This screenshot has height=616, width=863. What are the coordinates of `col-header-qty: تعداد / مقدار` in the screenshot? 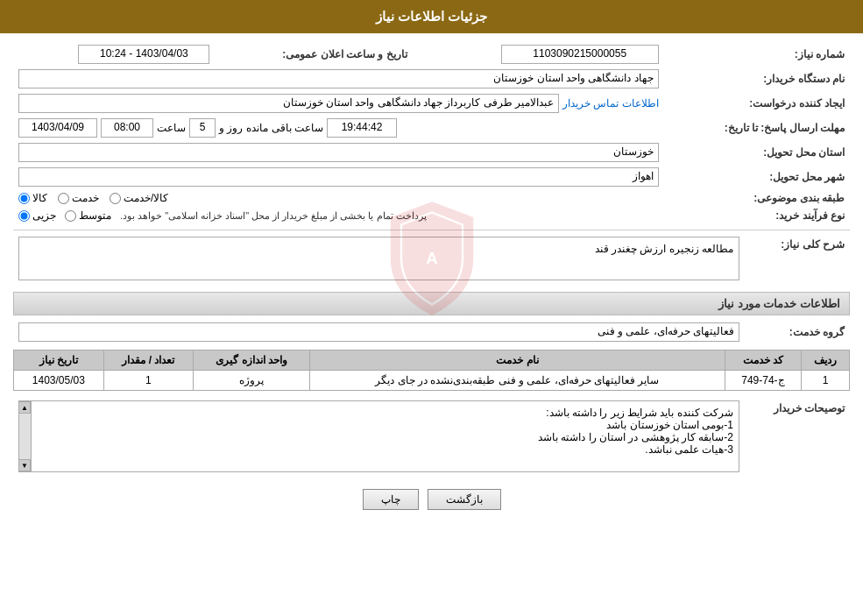 It's located at (149, 361).